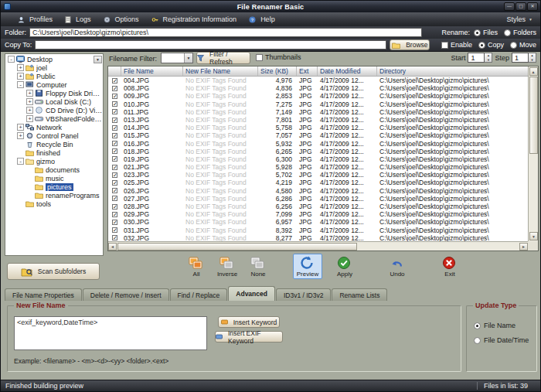 The width and height of the screenshot is (541, 392). Describe the element at coordinates (126, 295) in the screenshot. I see `tab-delete-remove-insert: Delete / Remove / Insert` at that location.